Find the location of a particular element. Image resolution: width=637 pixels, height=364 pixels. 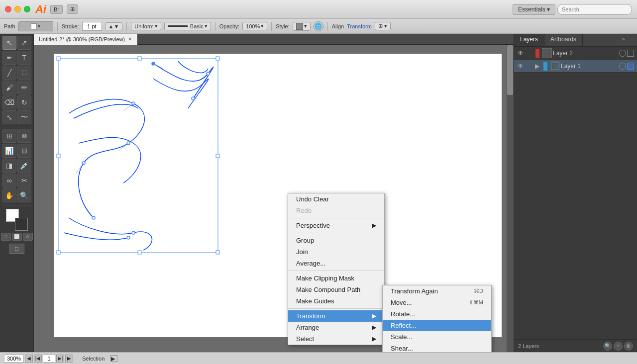

cm-transform: Transform ▶ is located at coordinates (336, 316).